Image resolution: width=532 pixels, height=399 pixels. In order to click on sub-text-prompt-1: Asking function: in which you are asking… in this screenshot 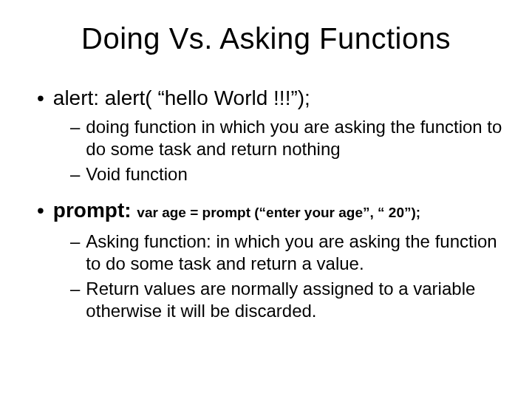, I will do `click(298, 253)`.